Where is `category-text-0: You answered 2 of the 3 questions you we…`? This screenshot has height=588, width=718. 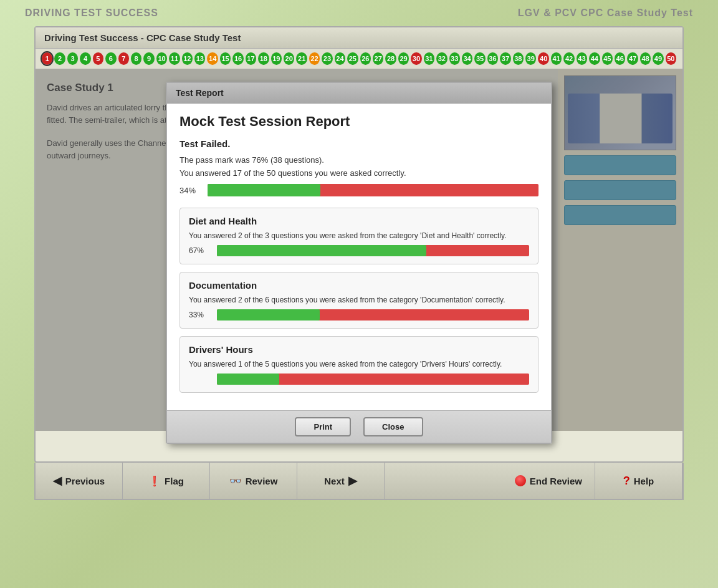 category-text-0: You answered 2 of the 3 questions you we… is located at coordinates (359, 236).